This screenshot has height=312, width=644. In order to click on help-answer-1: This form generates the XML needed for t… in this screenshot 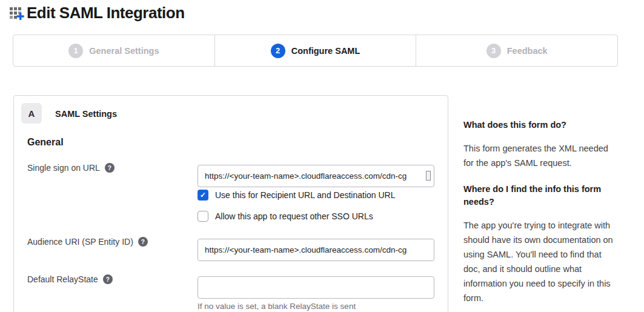, I will do `click(539, 156)`.